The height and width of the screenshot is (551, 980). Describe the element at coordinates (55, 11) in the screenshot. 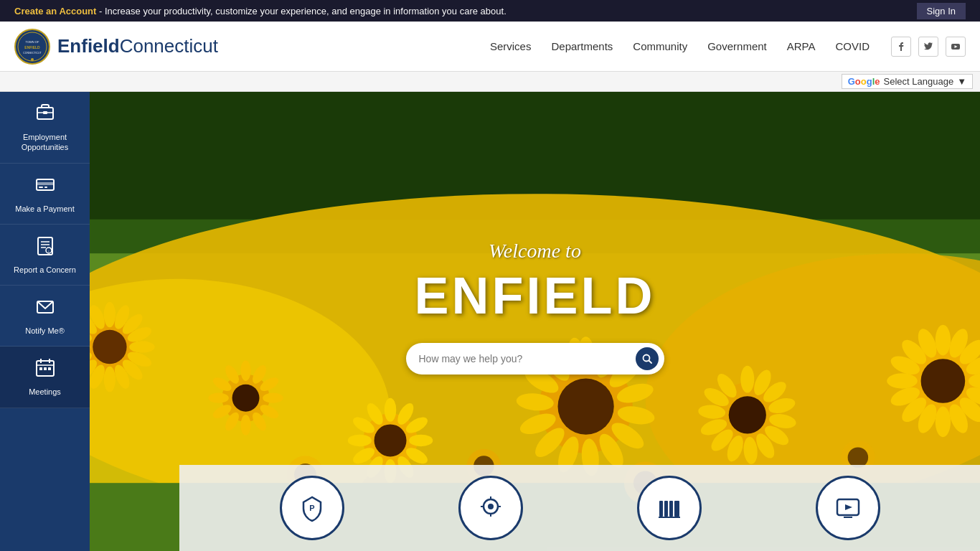

I see `create-account-link: Create an Account` at that location.